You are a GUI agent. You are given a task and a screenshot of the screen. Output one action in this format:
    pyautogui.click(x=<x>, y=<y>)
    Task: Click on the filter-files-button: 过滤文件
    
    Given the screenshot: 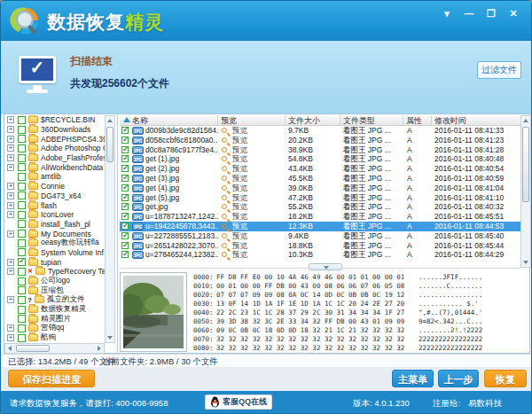 What is the action you would take?
    pyautogui.click(x=499, y=70)
    